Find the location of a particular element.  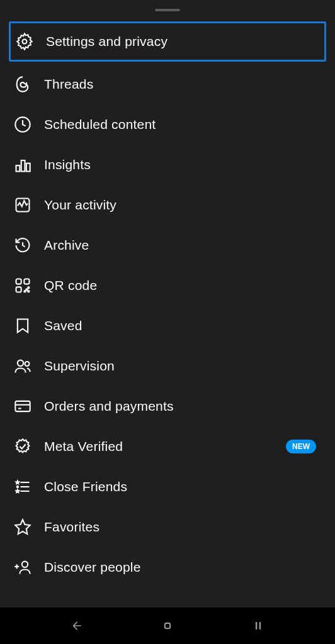

navigation-bar is located at coordinates (168, 626).